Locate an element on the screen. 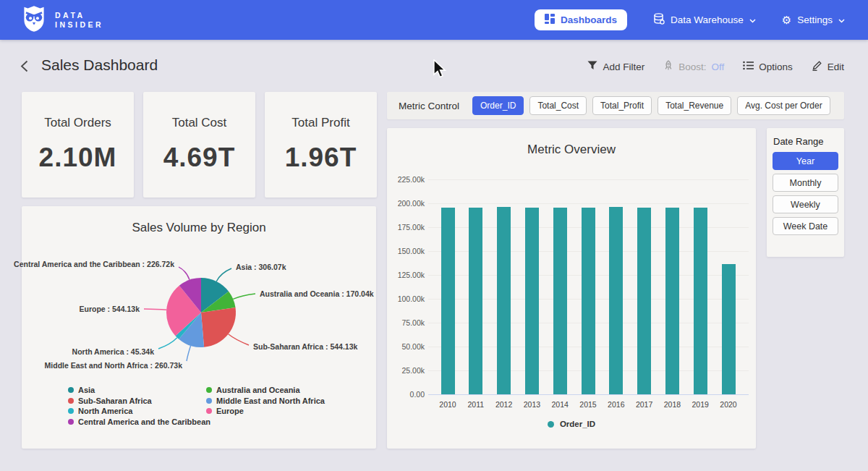  x-axis-tick-2010: 2010 is located at coordinates (448, 404).